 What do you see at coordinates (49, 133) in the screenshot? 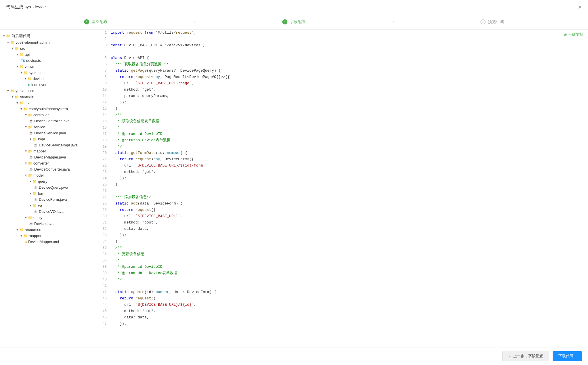
I see `tree-device-service: ☕ DeviceService.java` at bounding box center [49, 133].